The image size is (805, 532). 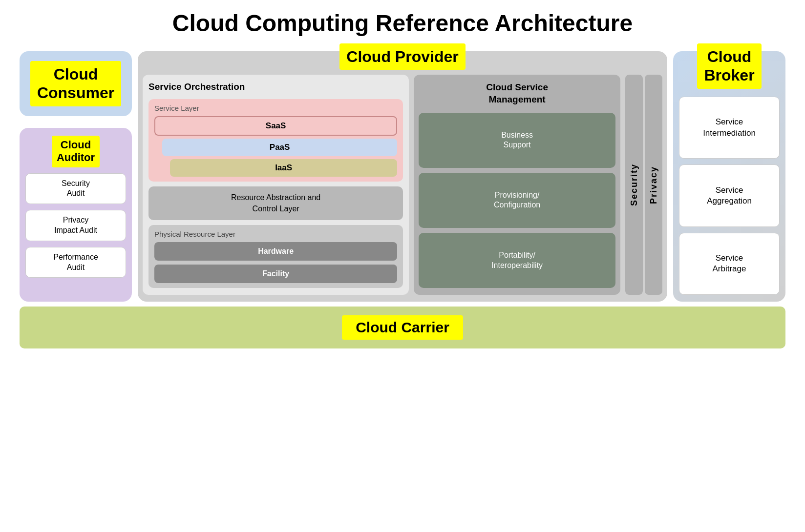 What do you see at coordinates (76, 84) in the screenshot?
I see `cloud-consumer-box: Cloud Consumer` at bounding box center [76, 84].